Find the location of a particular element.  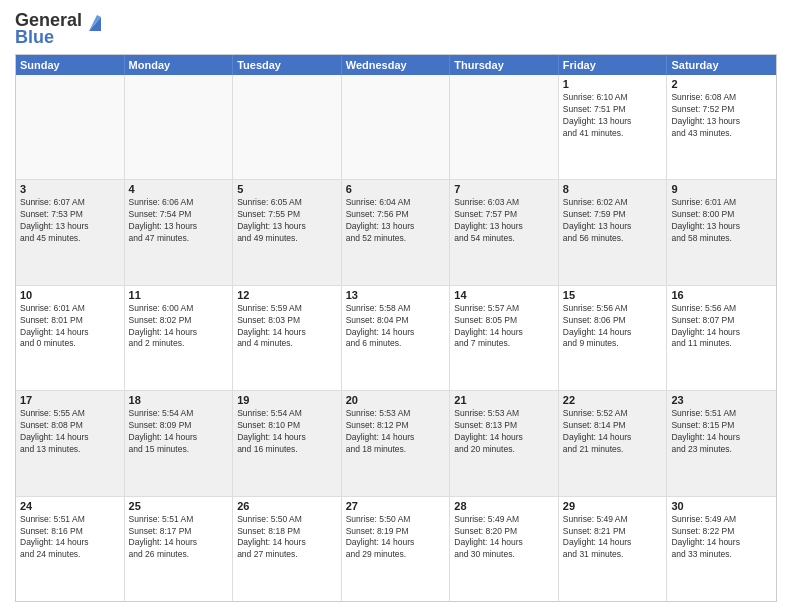

calendar-cell-3-6: 23Sunrise: 5:51 AM Sunset: 8:15 PM Dayli… is located at coordinates (722, 443).